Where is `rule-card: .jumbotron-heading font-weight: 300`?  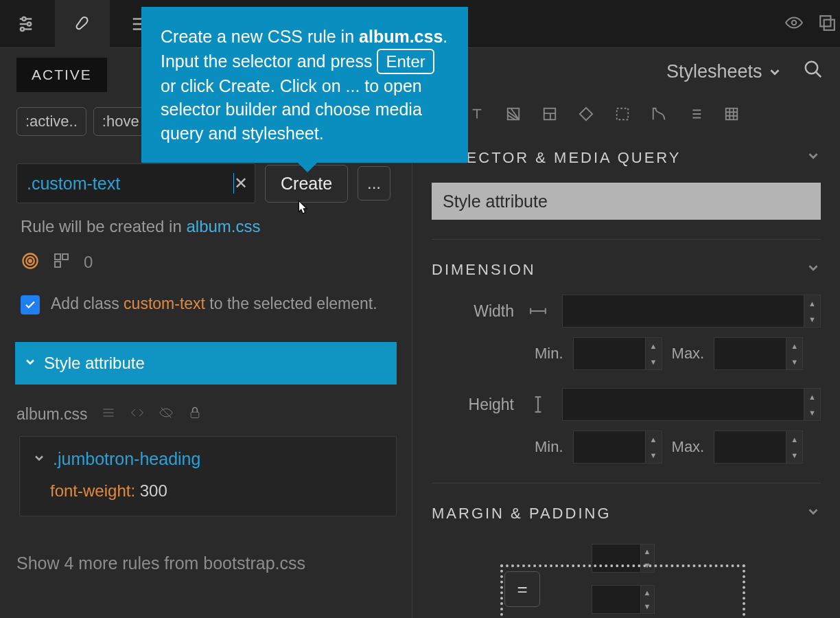
rule-card: .jumbotron-heading font-weight: 300 is located at coordinates (208, 477).